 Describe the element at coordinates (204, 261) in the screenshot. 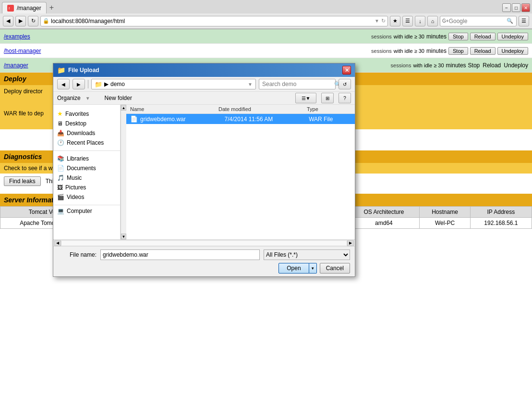

I see `dialog-bottom: File name: All Files (*.*) Open ▼ Cancel` at that location.